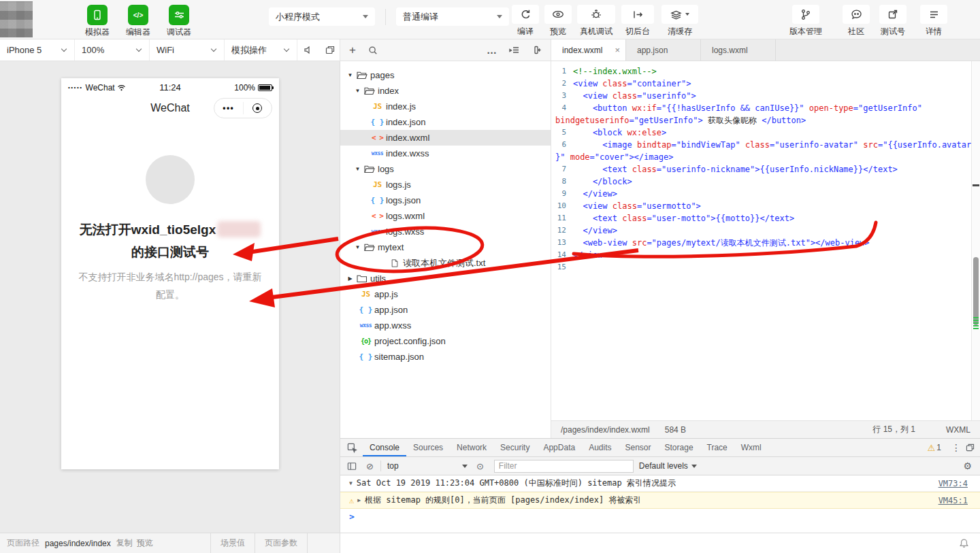 The image size is (980, 553). I want to click on remote-debug-button: 真机调试, so click(596, 21).